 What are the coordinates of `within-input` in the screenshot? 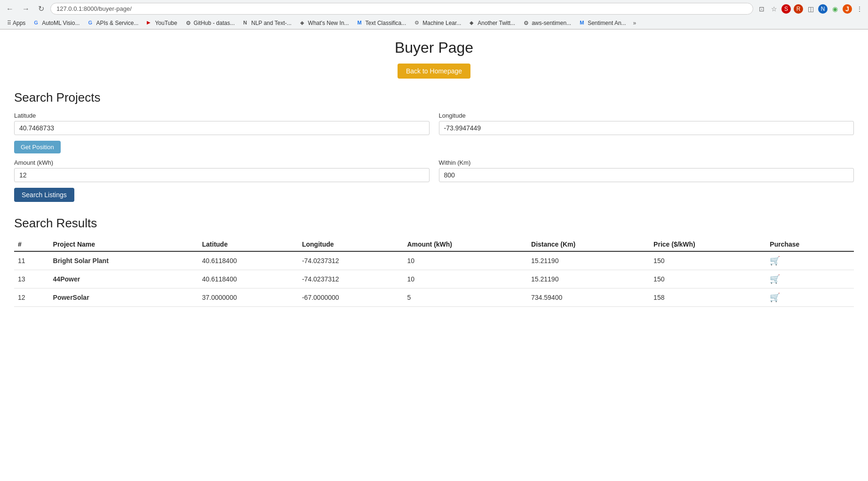 It's located at (646, 175).